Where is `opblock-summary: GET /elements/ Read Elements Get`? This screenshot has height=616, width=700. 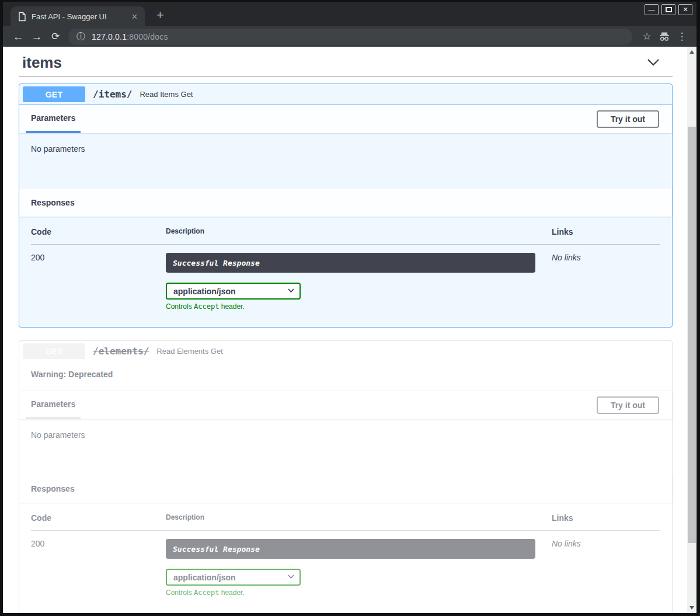 opblock-summary: GET /elements/ Read Elements Get is located at coordinates (346, 351).